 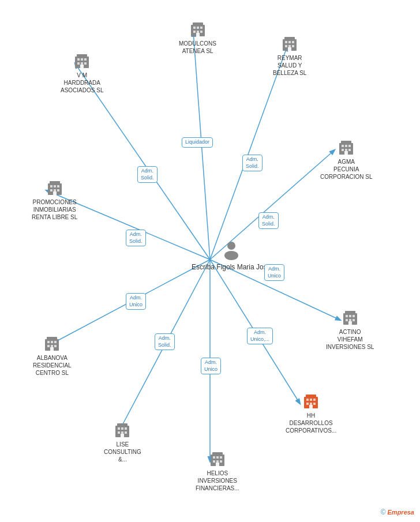 I want to click on node-label-actino: ACTINO VIHEFAM INVERSIONES SL, so click(x=350, y=339).